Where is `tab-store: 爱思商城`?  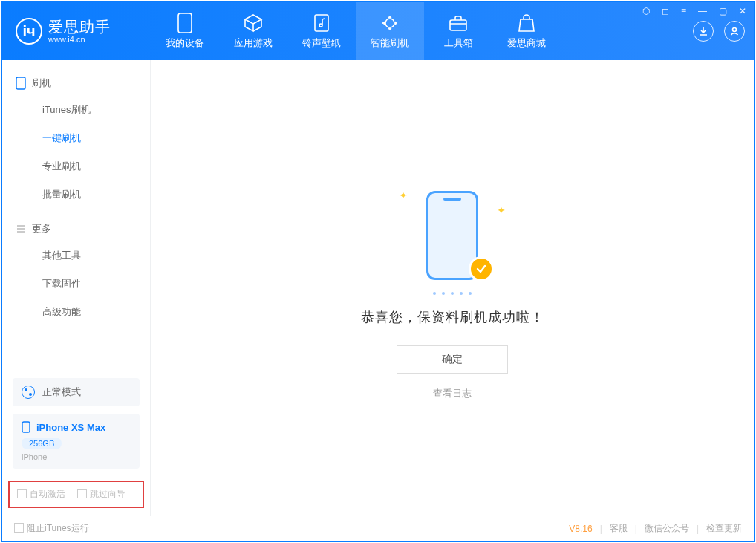
tab-store: 爱思商城 is located at coordinates (527, 31).